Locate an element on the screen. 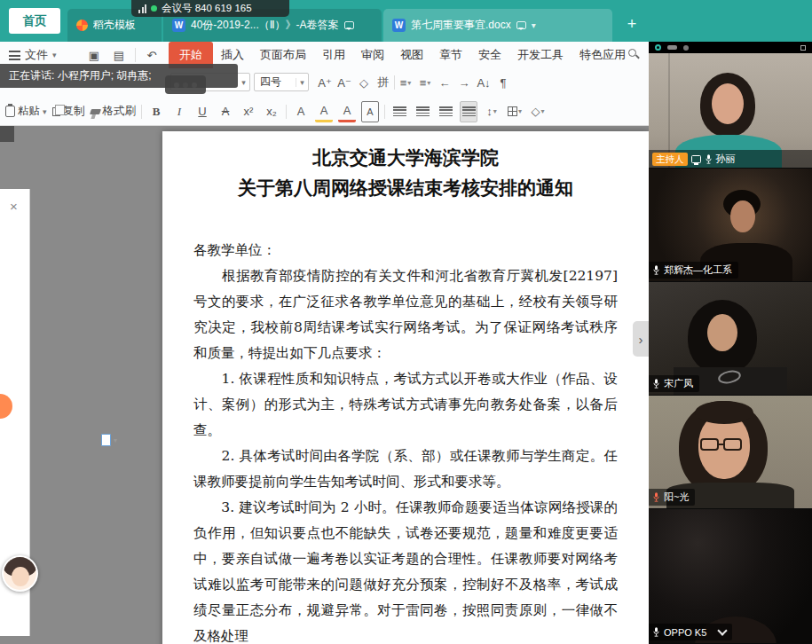  docer-logo-icon is located at coordinates (82, 25).